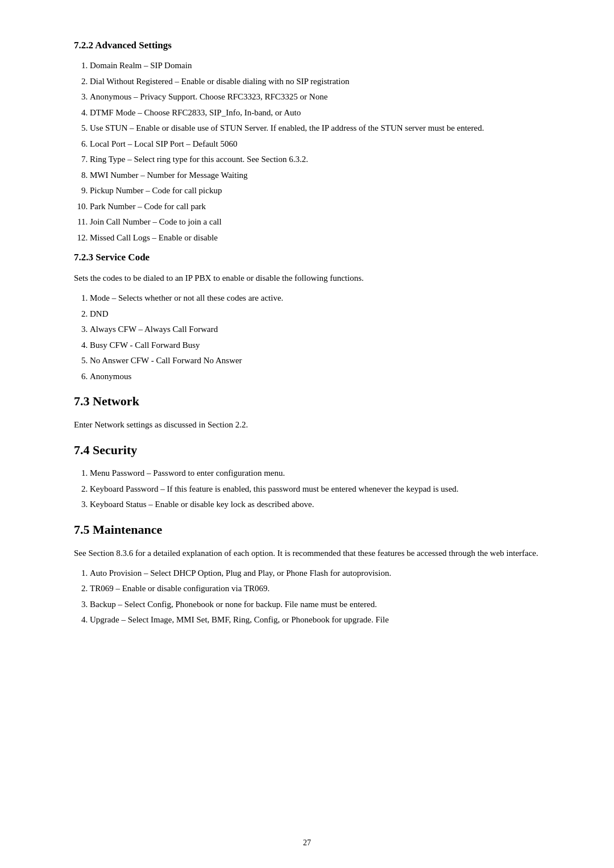  What do you see at coordinates (315, 376) in the screenshot?
I see `list-item: Anonymous` at bounding box center [315, 376].